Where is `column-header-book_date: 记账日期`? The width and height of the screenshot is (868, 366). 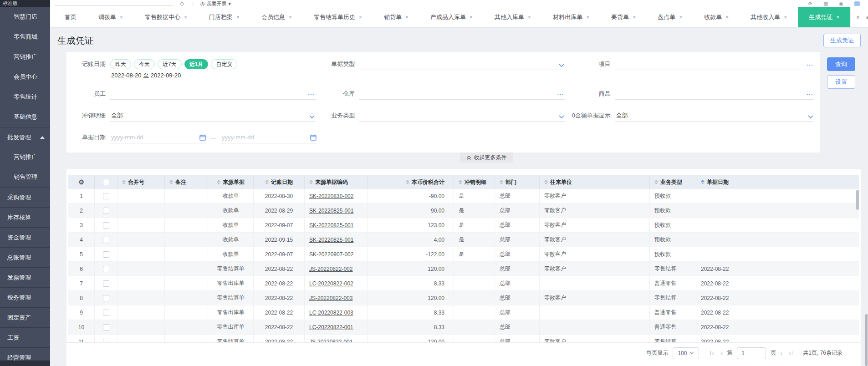
column-header-book_date: 记账日期 is located at coordinates (279, 182).